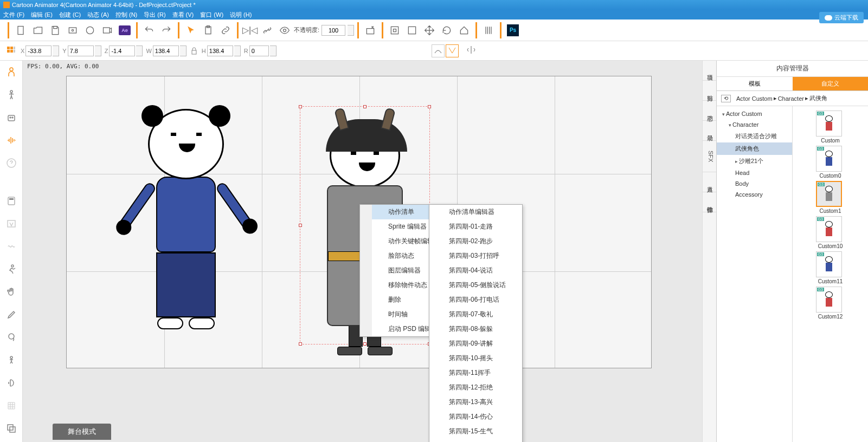 This screenshot has width=868, height=442. I want to click on lock-icon, so click(194, 51).